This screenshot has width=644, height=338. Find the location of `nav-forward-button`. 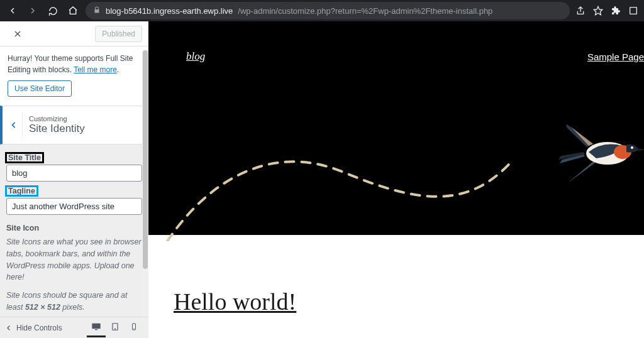

nav-forward-button is located at coordinates (33, 11).